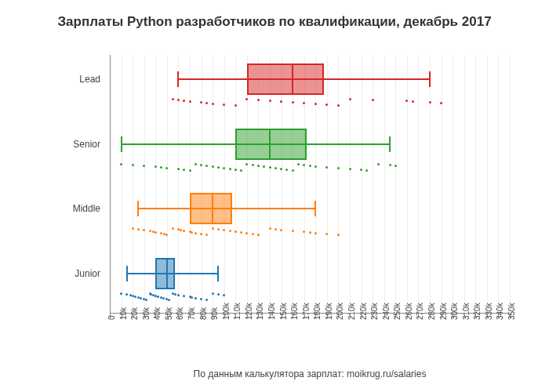  I want to click on x-tick-label: 260k, so click(409, 311).